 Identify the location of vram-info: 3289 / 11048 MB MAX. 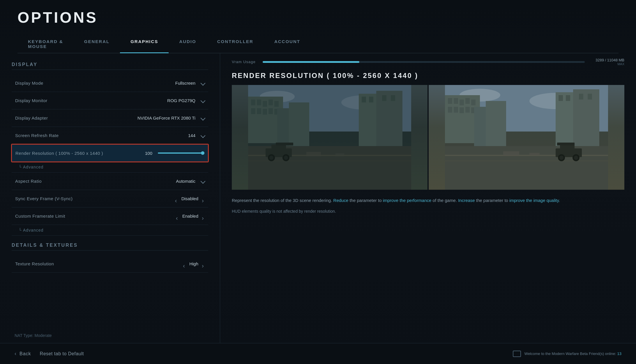
(607, 62).